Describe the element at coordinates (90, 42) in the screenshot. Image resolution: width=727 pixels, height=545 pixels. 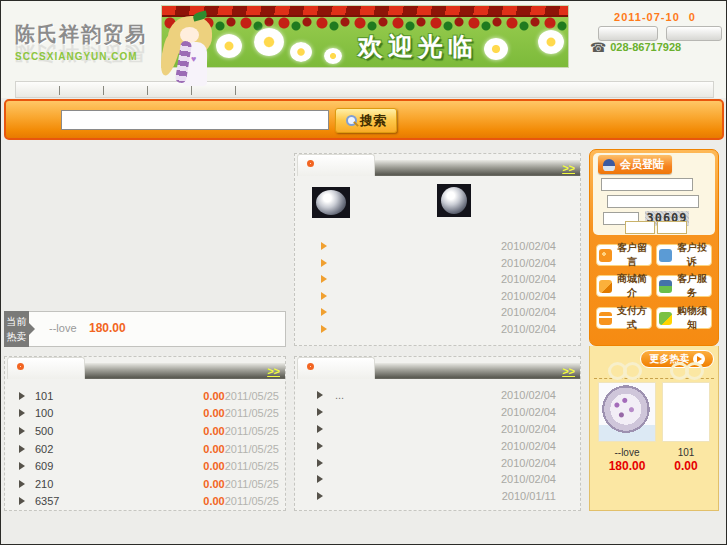
I see `site-logo: 陈氏祥韵贸易 陈氏祥韵贸易 SCCSXIANGYUN.COM` at that location.